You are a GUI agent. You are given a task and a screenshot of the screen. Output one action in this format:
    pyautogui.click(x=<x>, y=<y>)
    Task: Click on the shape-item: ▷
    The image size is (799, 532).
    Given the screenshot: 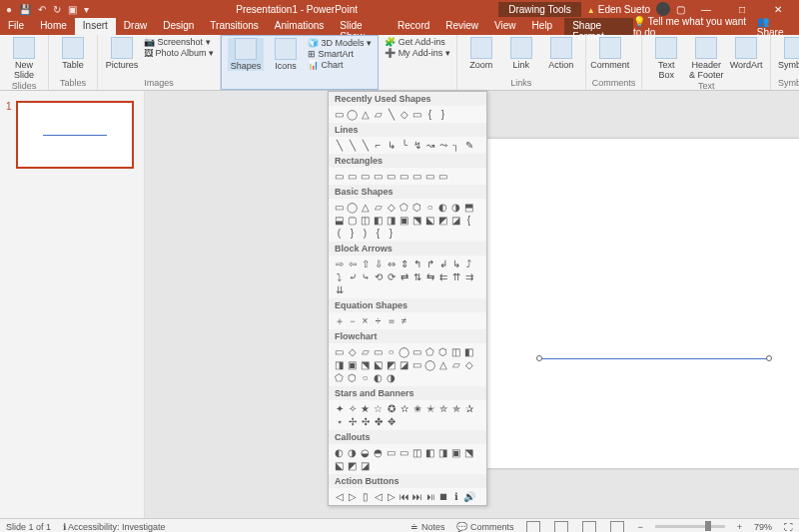 What is the action you would take?
    pyautogui.click(x=392, y=497)
    